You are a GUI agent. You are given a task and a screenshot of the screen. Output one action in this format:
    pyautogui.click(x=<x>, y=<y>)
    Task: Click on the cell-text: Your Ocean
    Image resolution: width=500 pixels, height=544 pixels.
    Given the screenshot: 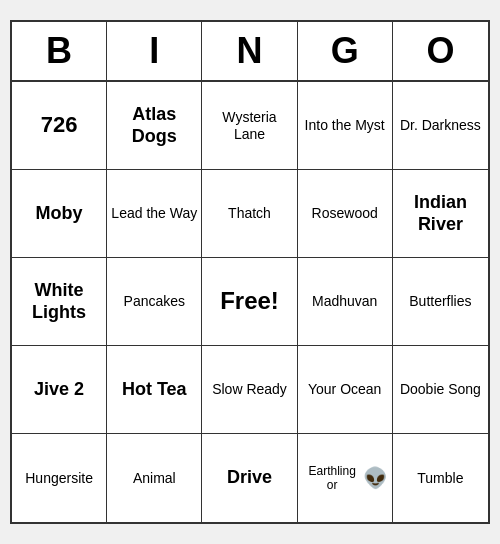 What is the action you would take?
    pyautogui.click(x=344, y=390)
    